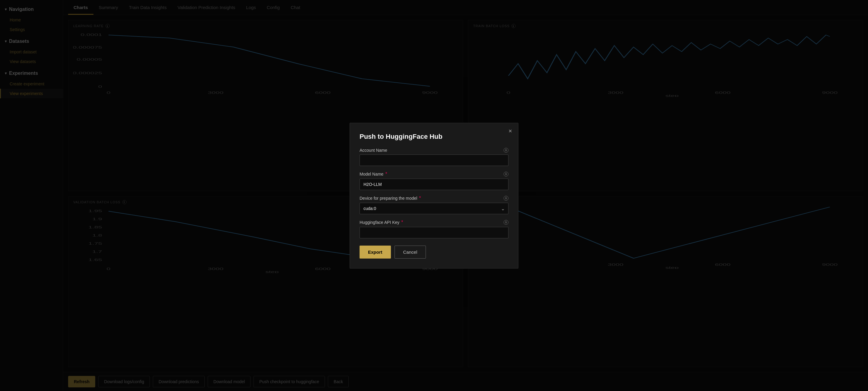 This screenshot has height=391, width=868. I want to click on model-name-label: Model Name * ℹ, so click(434, 174).